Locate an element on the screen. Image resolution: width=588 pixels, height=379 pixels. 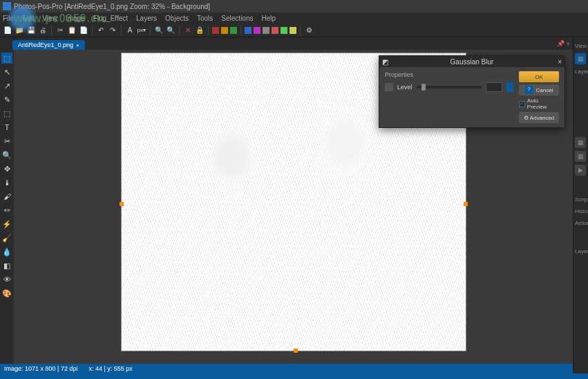
gear-icon: ⚙ is located at coordinates (309, 30).